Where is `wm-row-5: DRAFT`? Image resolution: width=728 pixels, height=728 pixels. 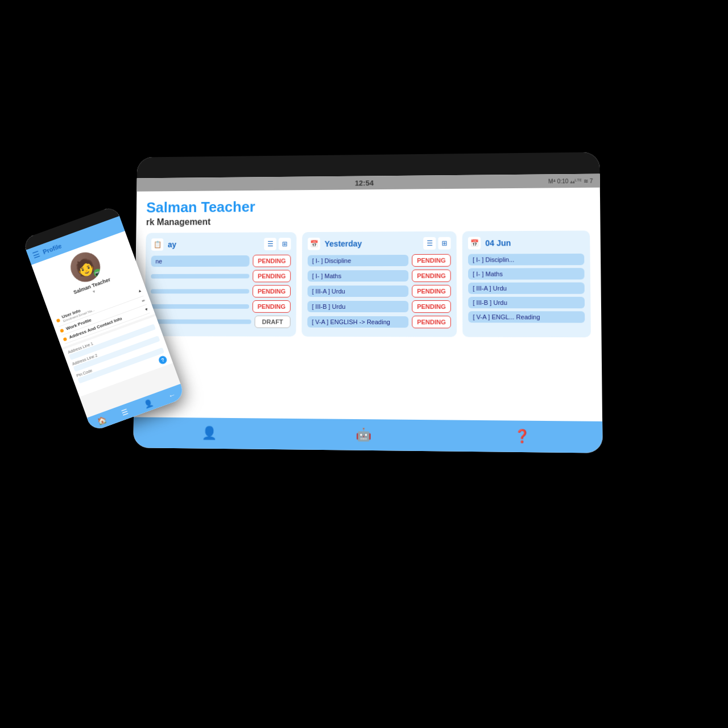 wm-row-5: DRAFT is located at coordinates (221, 322).